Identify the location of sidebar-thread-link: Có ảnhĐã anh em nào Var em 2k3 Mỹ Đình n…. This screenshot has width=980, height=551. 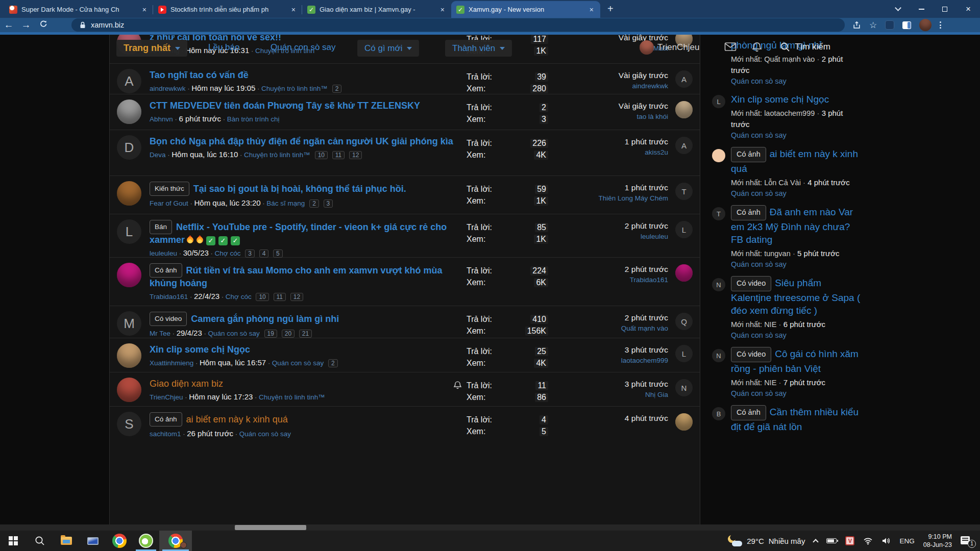
(797, 226).